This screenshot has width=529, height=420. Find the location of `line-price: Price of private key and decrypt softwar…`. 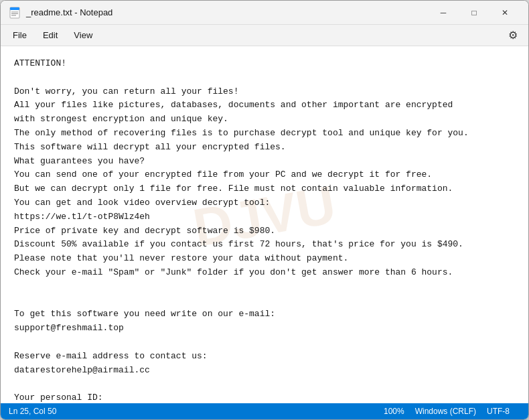

line-price: Price of private key and decrypt softwar… is located at coordinates (264, 232).